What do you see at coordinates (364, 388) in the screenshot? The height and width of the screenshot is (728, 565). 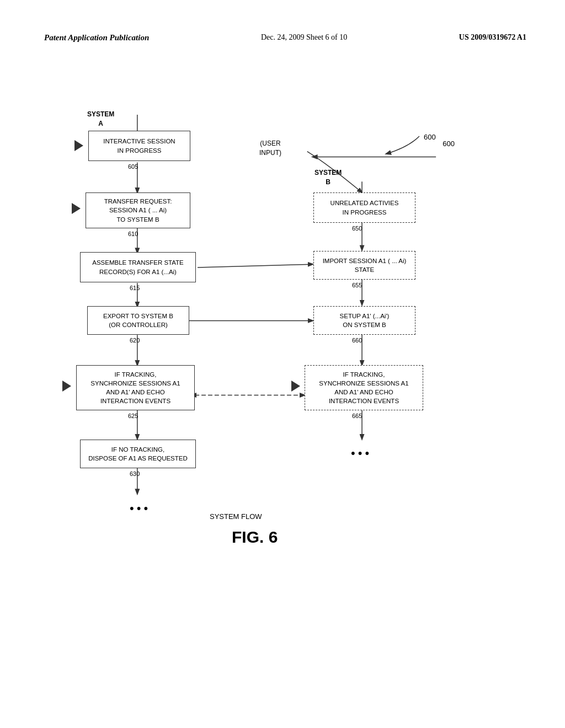 I see `box-665: IF TRACKING,SYNCHRONIZE SESSIONS A1AND A…` at bounding box center [364, 388].